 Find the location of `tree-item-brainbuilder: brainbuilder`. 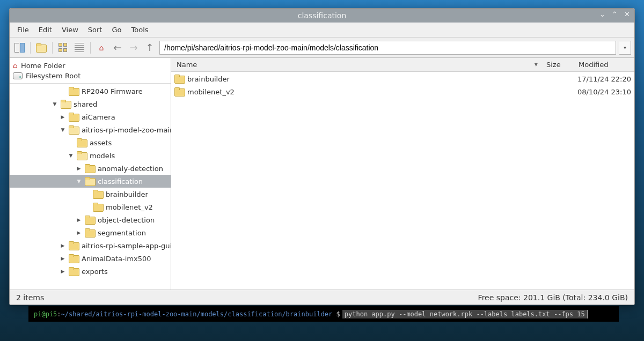

tree-item-brainbuilder: brainbuilder is located at coordinates (90, 194).